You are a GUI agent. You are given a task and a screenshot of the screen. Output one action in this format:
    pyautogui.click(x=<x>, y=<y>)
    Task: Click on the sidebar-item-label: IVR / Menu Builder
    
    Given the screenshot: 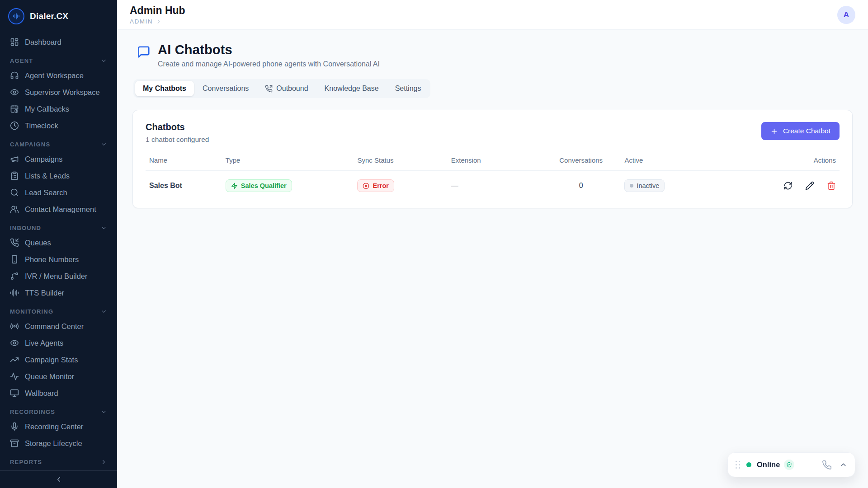 What is the action you would take?
    pyautogui.click(x=56, y=277)
    